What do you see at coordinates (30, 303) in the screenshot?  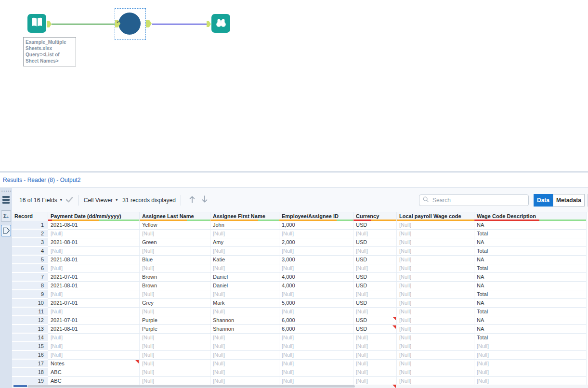 I see `record-number-cell: 10` at bounding box center [30, 303].